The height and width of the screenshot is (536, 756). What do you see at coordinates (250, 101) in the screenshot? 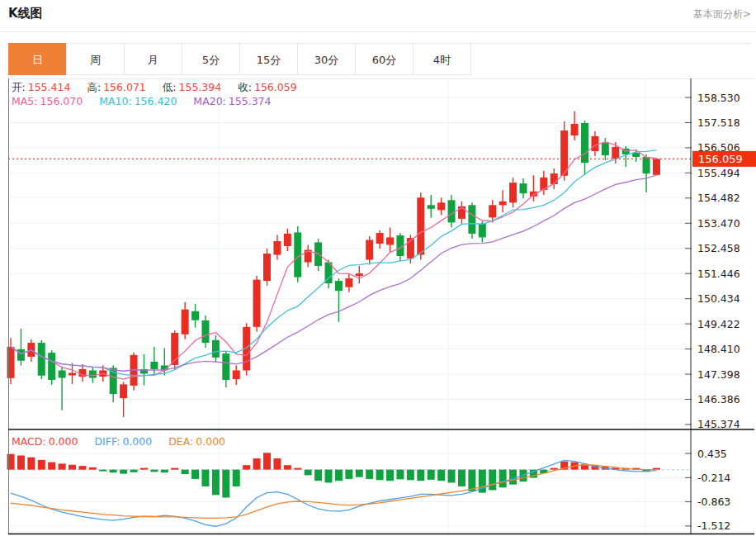
I see `ma20-value: 155.374` at bounding box center [250, 101].